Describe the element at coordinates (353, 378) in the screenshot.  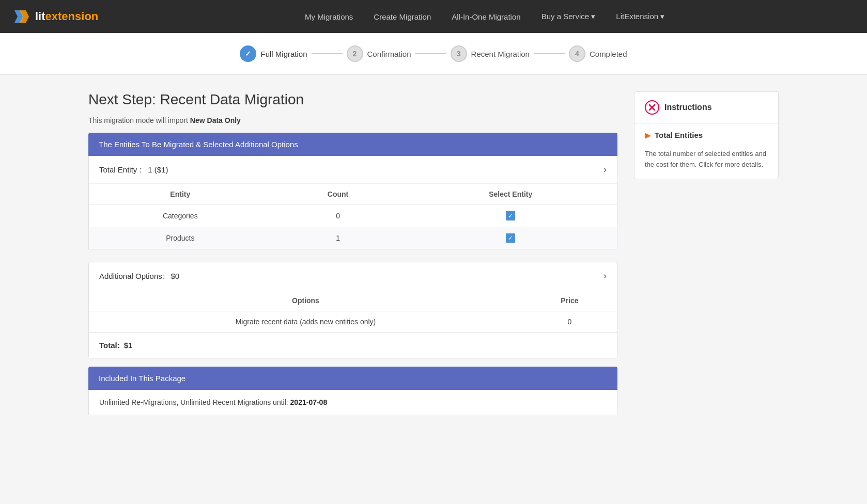
I see `package-header: Included In This Package` at that location.